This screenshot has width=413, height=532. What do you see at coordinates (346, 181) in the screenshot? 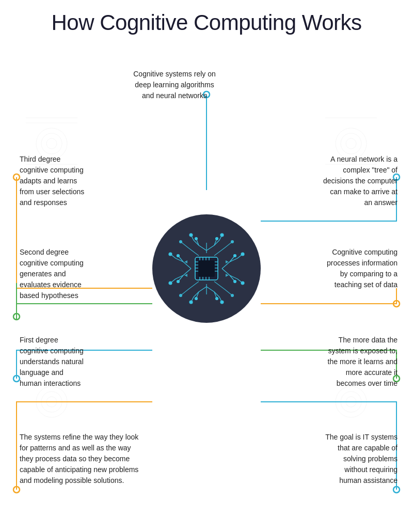
I see `box-top-right: A neural network is a complex "tree" of …` at bounding box center [346, 181].